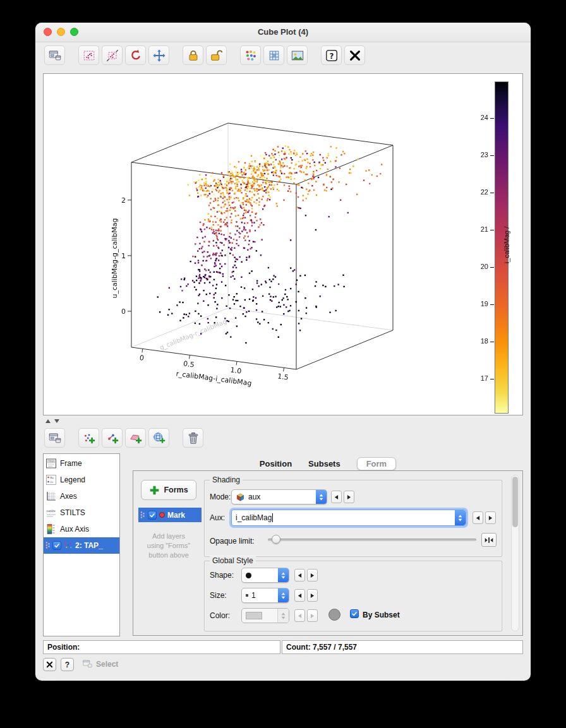  I want to click on shape-select, so click(265, 575).